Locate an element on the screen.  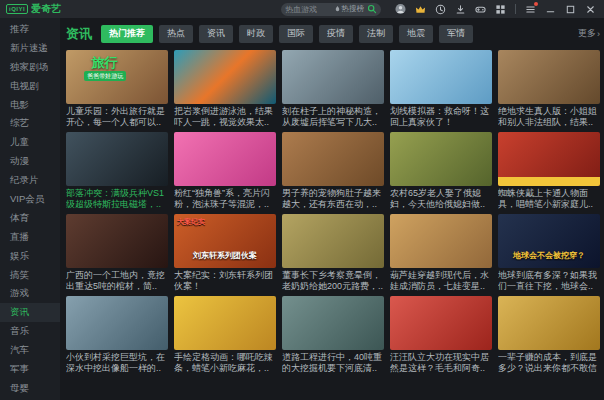
sidebar-list: 推荐新片速递独家剧场电视剧电影综艺儿童动漫纪录片VIP会员体育直播娱乐搞笑游戏资… is located at coordinates (30, 209).